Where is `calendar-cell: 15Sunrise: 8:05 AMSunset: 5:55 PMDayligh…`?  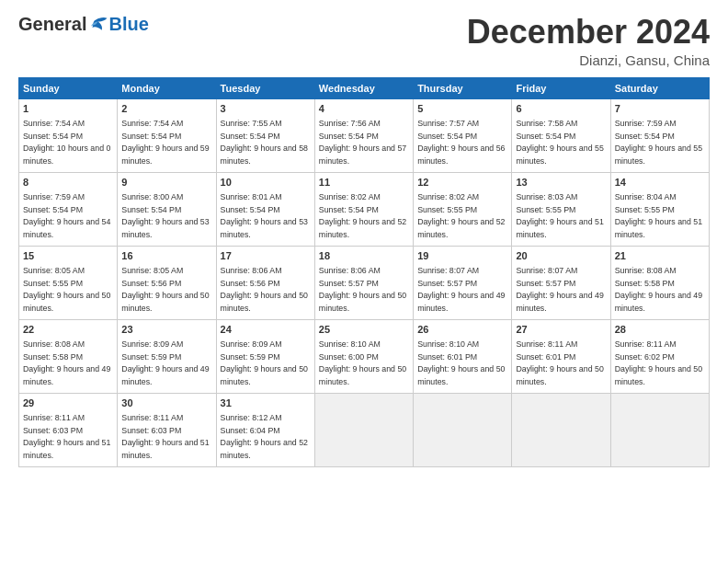
calendar-cell: 15Sunrise: 8:05 AMSunset: 5:55 PMDayligh… is located at coordinates (68, 282).